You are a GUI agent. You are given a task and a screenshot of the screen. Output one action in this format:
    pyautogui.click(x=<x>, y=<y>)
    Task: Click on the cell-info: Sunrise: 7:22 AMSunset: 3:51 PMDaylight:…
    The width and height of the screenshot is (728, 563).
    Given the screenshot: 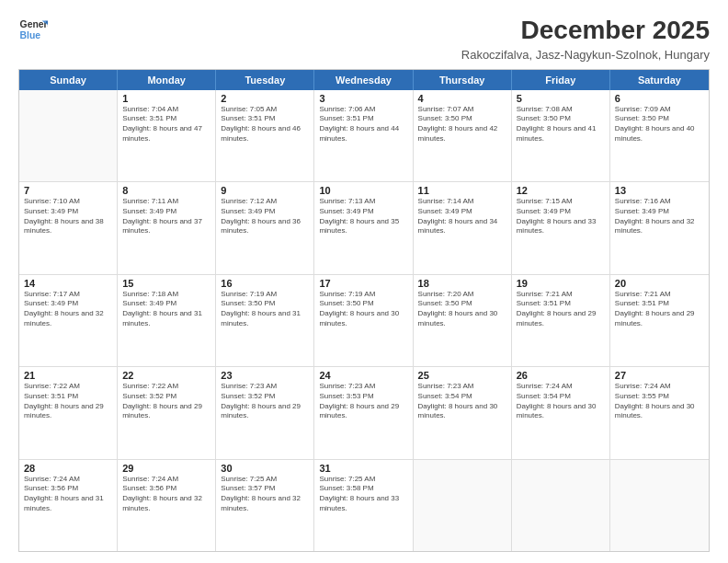 What is the action you would take?
    pyautogui.click(x=68, y=401)
    